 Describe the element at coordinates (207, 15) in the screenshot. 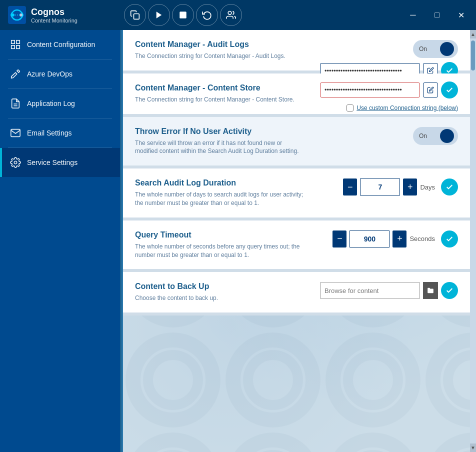

I see `history-toolbar-button` at that location.